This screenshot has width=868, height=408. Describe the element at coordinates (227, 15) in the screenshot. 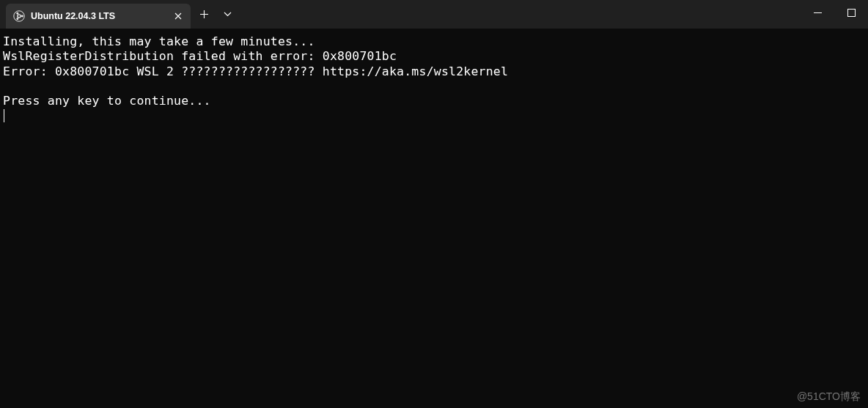

I see `tab-dropdown-button` at that location.